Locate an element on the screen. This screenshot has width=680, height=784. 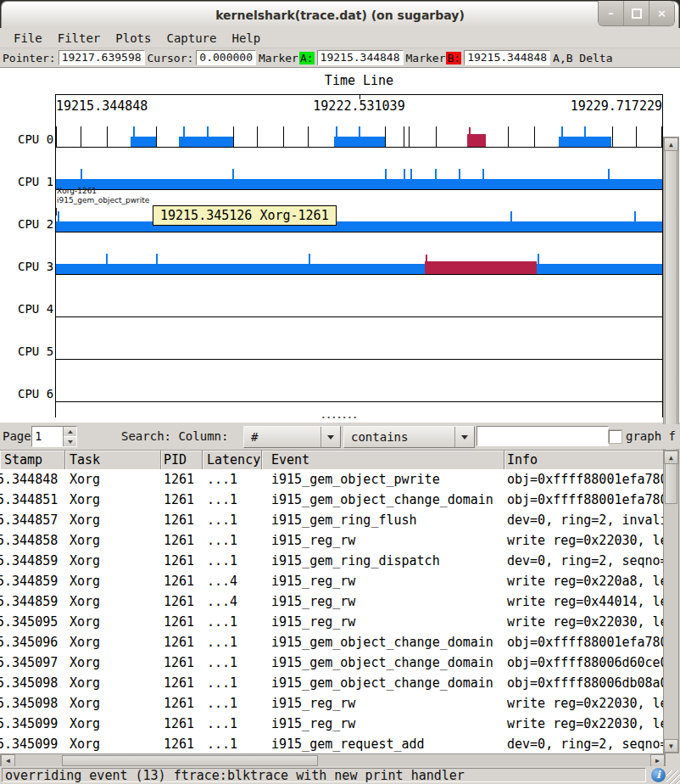
scroll-left-arrow-icon: ◀ is located at coordinates (8, 760).